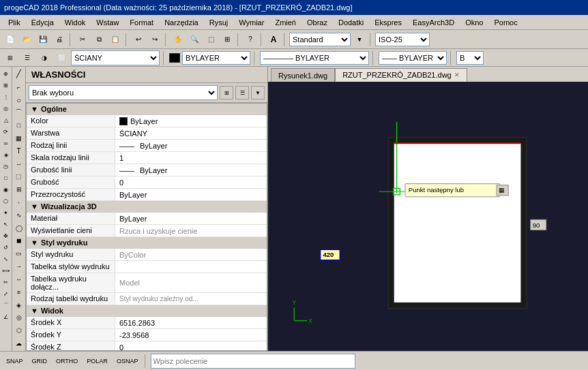 This screenshot has height=370, width=588. I want to click on zoom-extent-button: ⊞, so click(227, 40).